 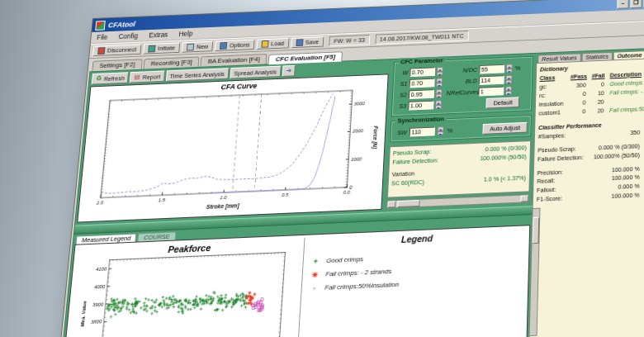 What do you see at coordinates (190, 48) in the screenshot?
I see `new-file-icon` at bounding box center [190, 48].